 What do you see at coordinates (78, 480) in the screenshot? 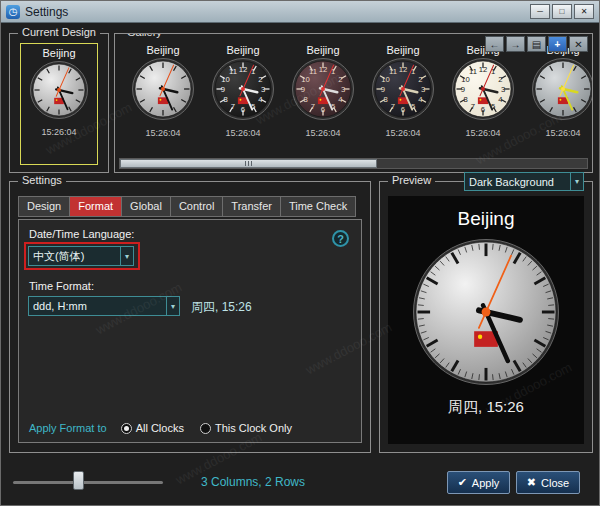
I see `layout-slider-thumb` at bounding box center [78, 480].